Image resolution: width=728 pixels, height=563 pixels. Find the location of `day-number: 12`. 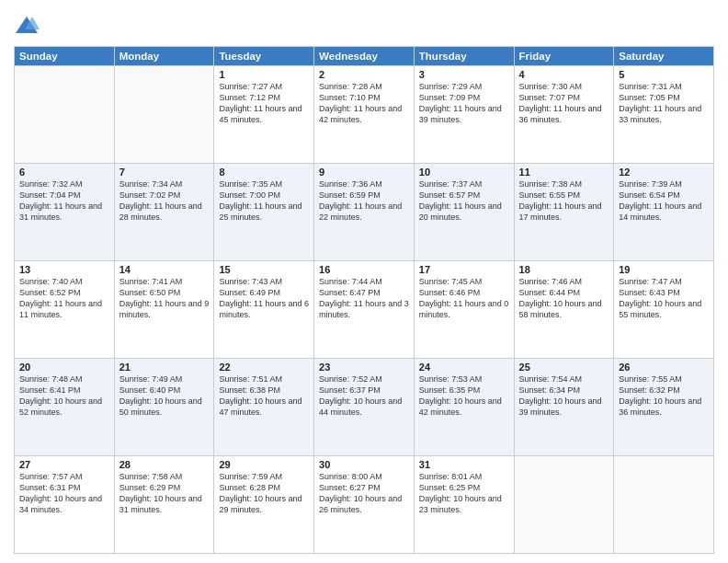

day-number: 12 is located at coordinates (664, 172).